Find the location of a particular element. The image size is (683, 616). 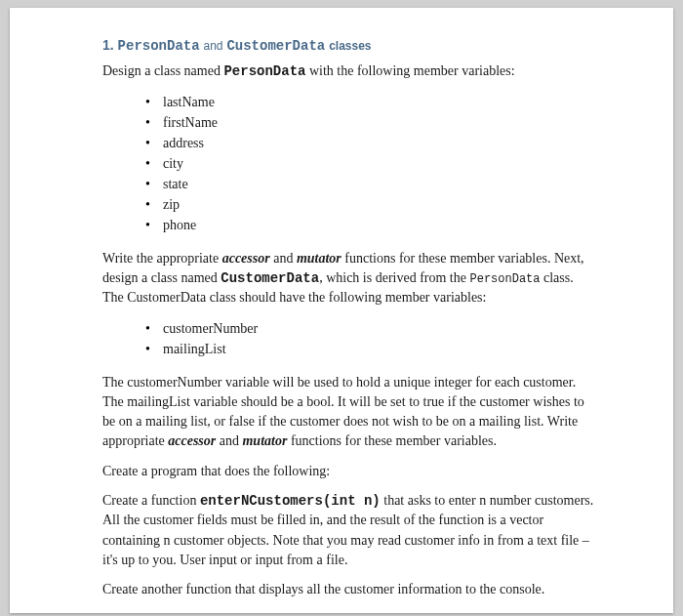

list-item: city is located at coordinates (369, 164).